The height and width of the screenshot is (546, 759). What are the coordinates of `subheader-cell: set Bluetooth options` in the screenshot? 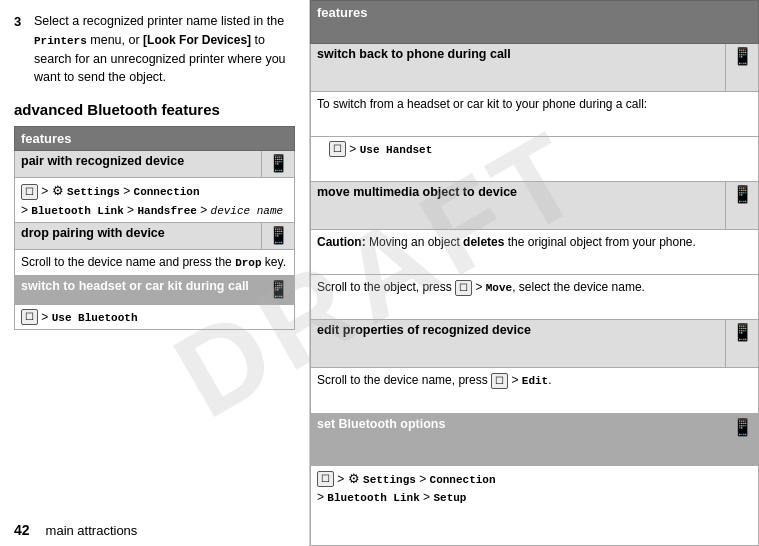 It's located at (518, 439).